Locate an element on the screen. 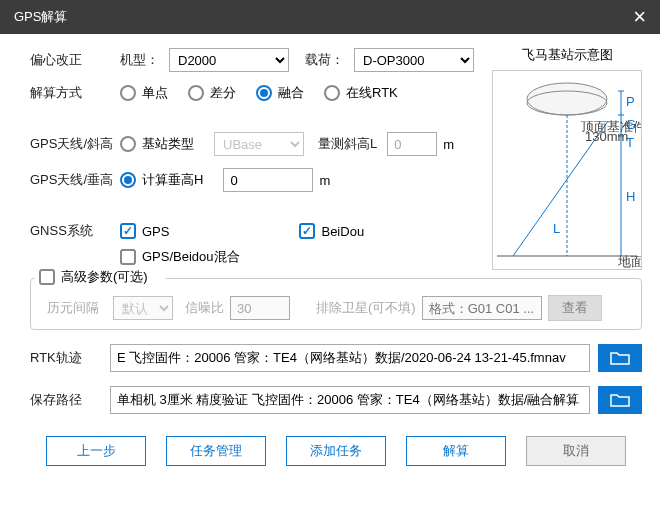  slant-input is located at coordinates (412, 144).